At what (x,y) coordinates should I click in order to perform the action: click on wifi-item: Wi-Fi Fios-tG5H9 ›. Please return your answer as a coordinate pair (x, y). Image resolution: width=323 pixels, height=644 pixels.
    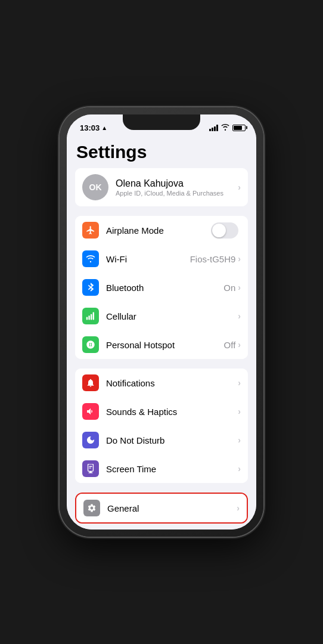
    Looking at the image, I should click on (162, 259).